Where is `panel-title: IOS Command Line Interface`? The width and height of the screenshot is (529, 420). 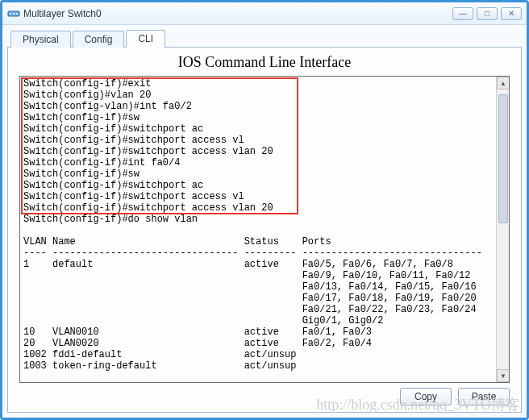 panel-title: IOS Command Line Interface is located at coordinates (264, 63).